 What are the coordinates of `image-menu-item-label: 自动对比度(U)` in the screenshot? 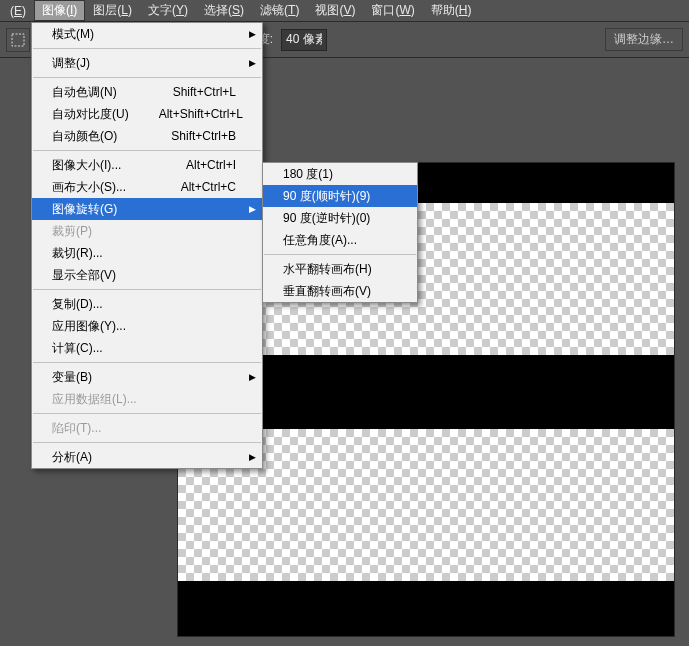 It's located at (90, 114).